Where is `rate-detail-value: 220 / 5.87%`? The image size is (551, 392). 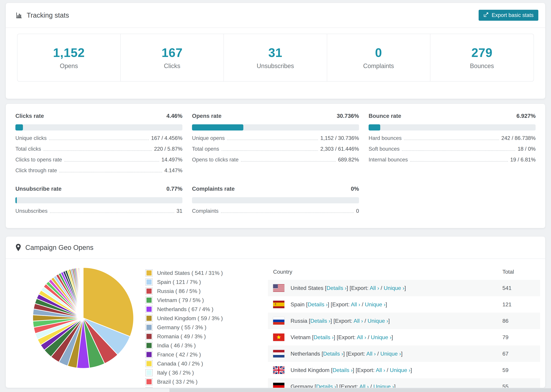 rate-detail-value: 220 / 5.87% is located at coordinates (168, 149).